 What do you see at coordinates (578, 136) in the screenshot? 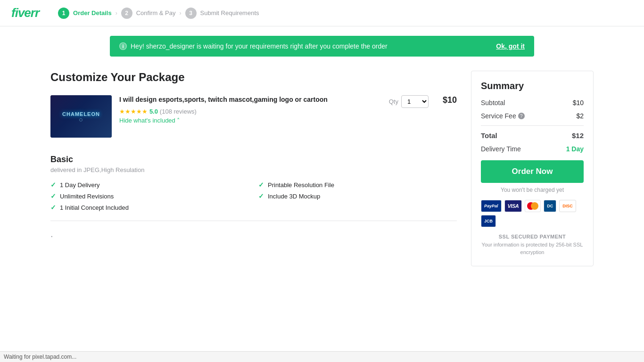
I see `total-value: $12` at bounding box center [578, 136].